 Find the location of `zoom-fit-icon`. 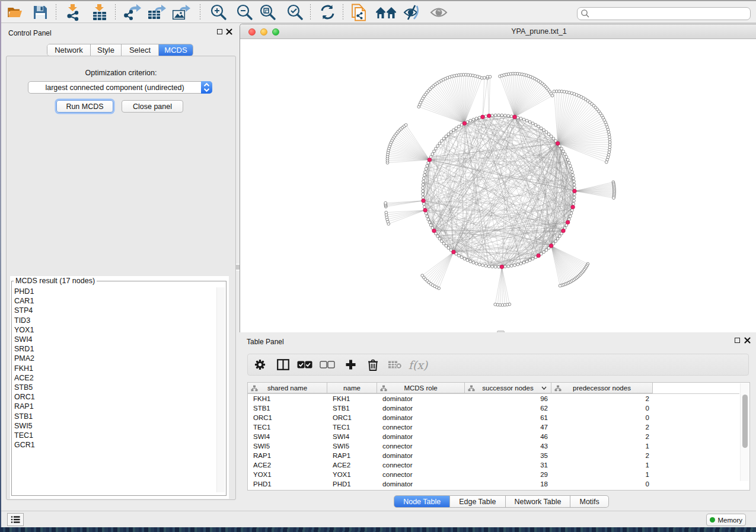

zoom-fit-icon is located at coordinates (267, 12).